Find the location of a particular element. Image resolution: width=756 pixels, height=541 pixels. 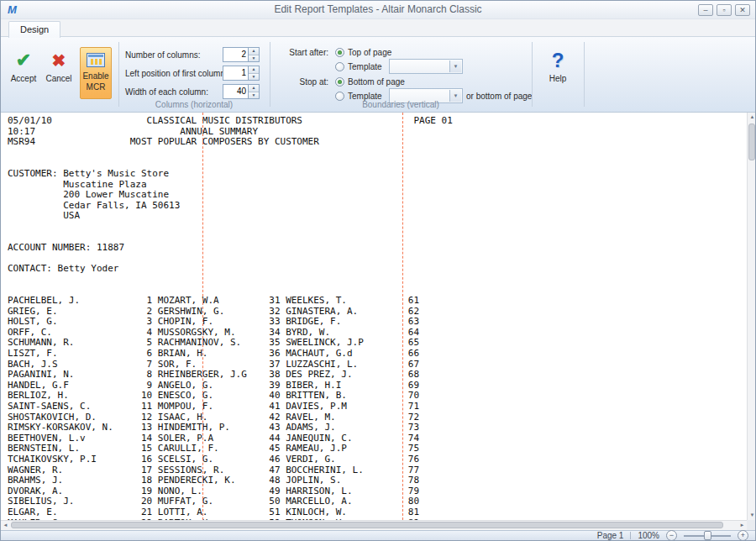

status-bar: Page 1 100% − + is located at coordinates (378, 535).